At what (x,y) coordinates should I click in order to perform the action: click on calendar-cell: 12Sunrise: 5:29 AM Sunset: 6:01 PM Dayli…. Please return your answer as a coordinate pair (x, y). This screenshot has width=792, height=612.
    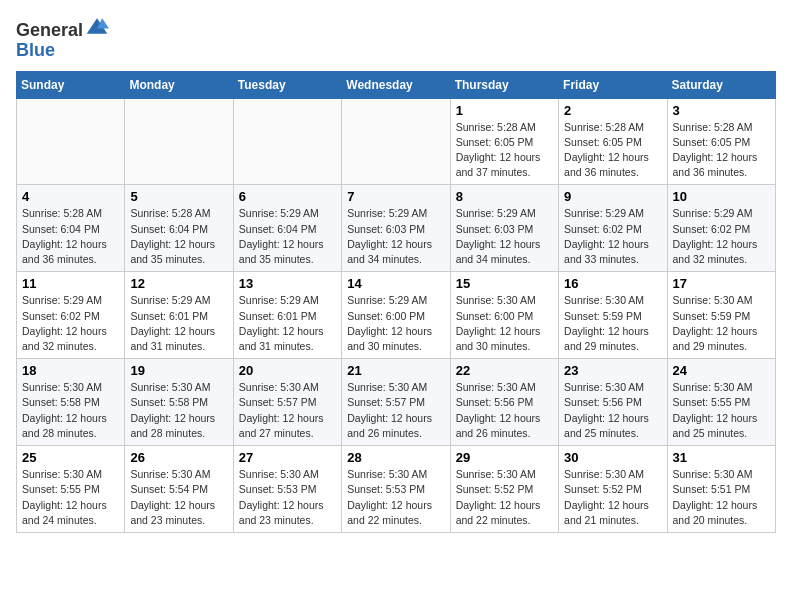
    Looking at the image, I should click on (179, 316).